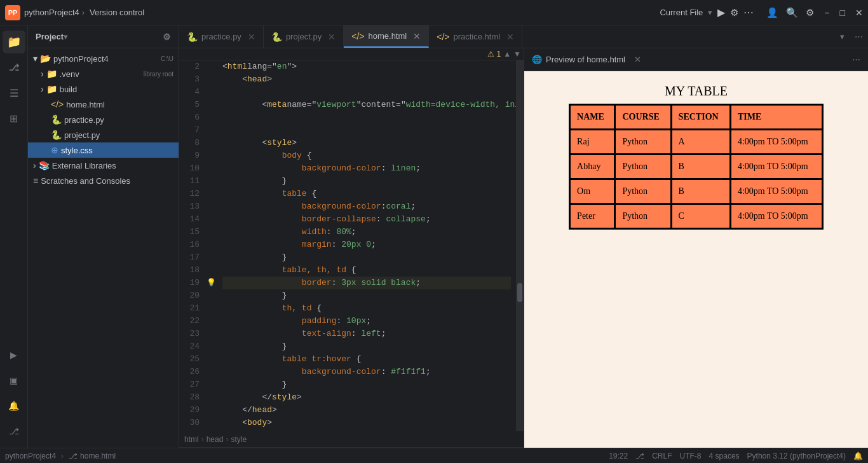 This screenshot has height=463, width=868. Describe the element at coordinates (662, 456) in the screenshot. I see `statusbar-line-sep-label: CRLF` at that location.